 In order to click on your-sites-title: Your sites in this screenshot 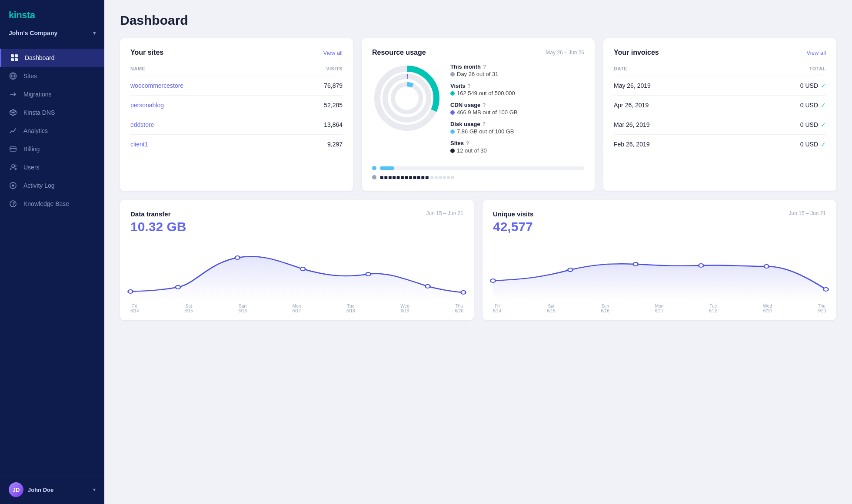, I will do `click(147, 53)`.